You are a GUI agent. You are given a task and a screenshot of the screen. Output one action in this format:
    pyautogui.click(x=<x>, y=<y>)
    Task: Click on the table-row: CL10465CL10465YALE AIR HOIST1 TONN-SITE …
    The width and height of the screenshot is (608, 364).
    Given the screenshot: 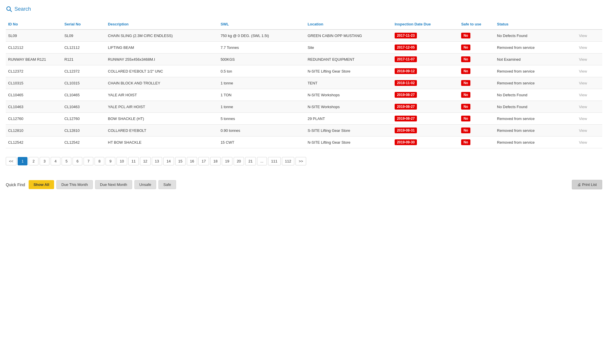 What is the action you would take?
    pyautogui.click(x=304, y=95)
    